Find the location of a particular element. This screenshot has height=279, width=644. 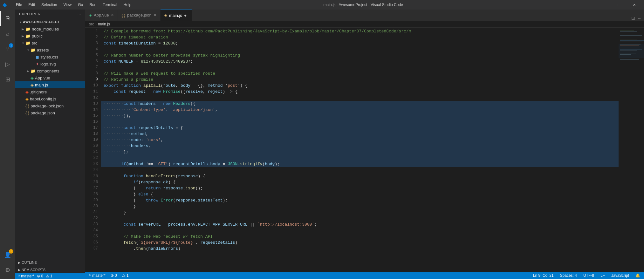

code-line-23: ·······if(method !== 'GET') requestDetai… is located at coordinates (360, 164).